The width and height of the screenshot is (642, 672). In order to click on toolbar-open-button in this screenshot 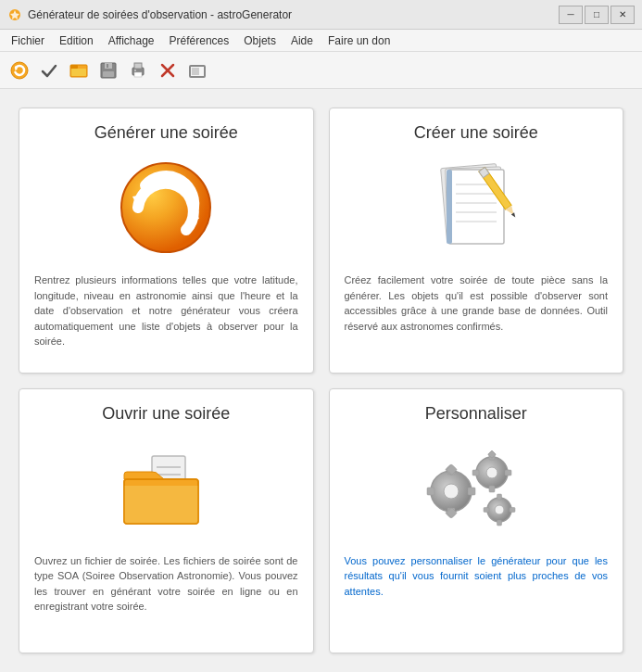, I will do `click(79, 70)`.